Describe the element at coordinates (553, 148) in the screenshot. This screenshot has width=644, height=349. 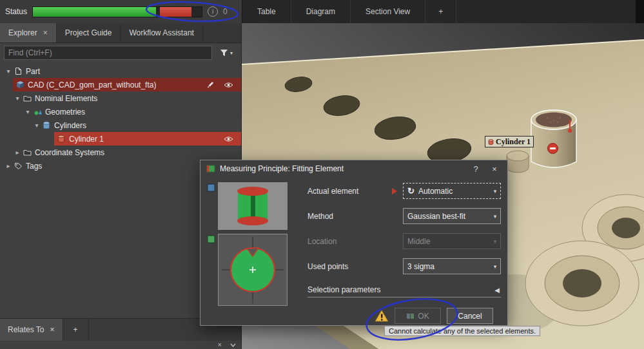
I see `deactivated-minus-icon` at that location.